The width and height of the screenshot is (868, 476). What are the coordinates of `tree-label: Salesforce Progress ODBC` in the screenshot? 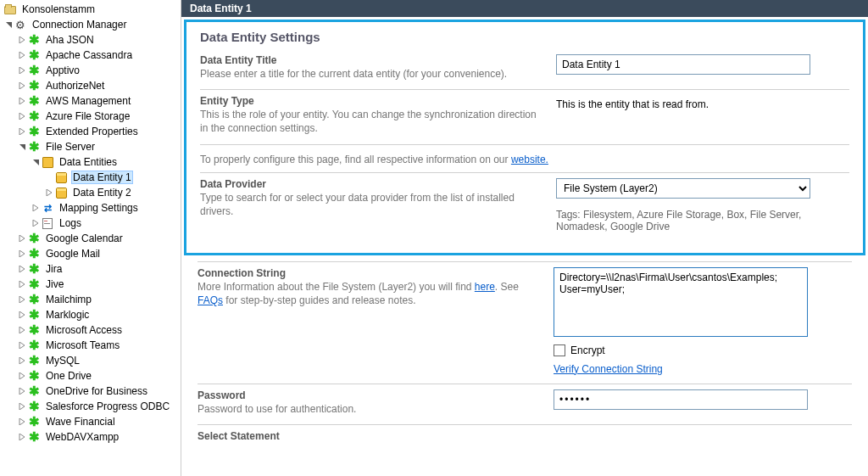 It's located at (108, 406).